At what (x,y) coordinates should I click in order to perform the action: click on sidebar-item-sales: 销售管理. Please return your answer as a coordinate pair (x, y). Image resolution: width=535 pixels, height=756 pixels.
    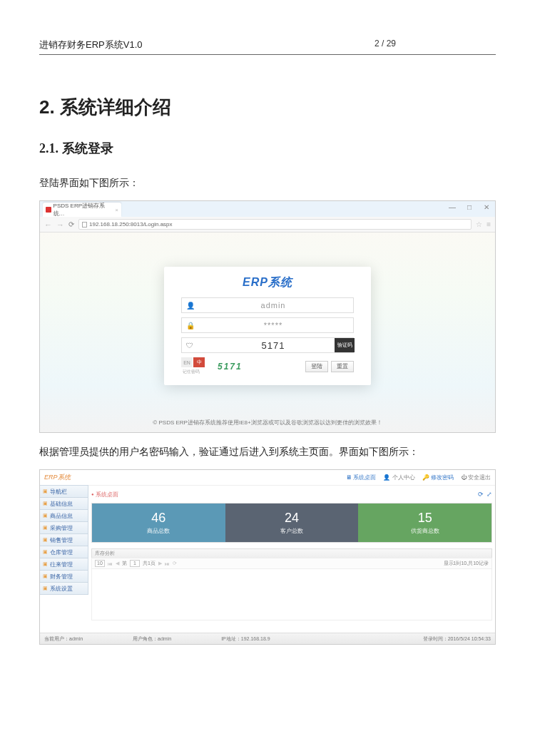
    Looking at the image, I should click on (64, 540).